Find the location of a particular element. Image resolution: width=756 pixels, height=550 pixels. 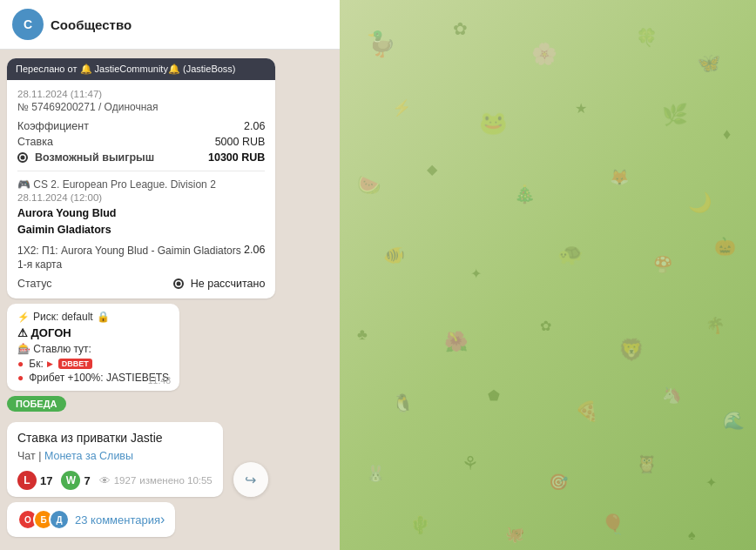

bk-label: Бк: is located at coordinates (36, 364).